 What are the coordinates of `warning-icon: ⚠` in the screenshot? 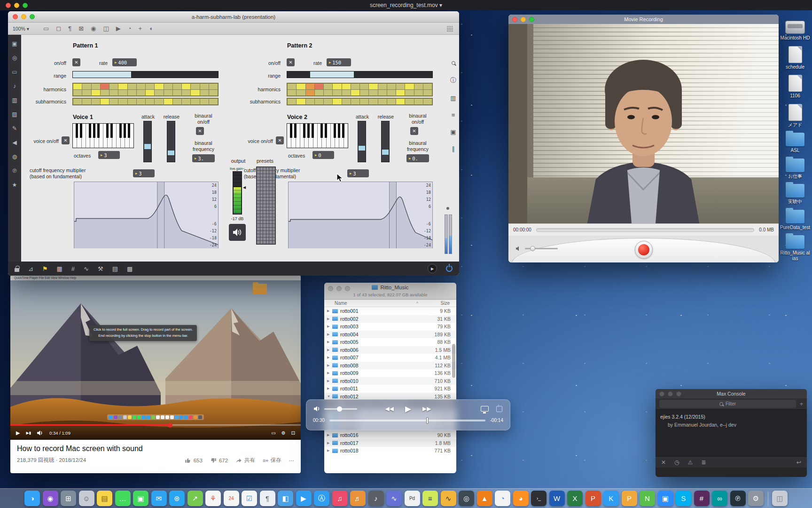 It's located at (691, 462).